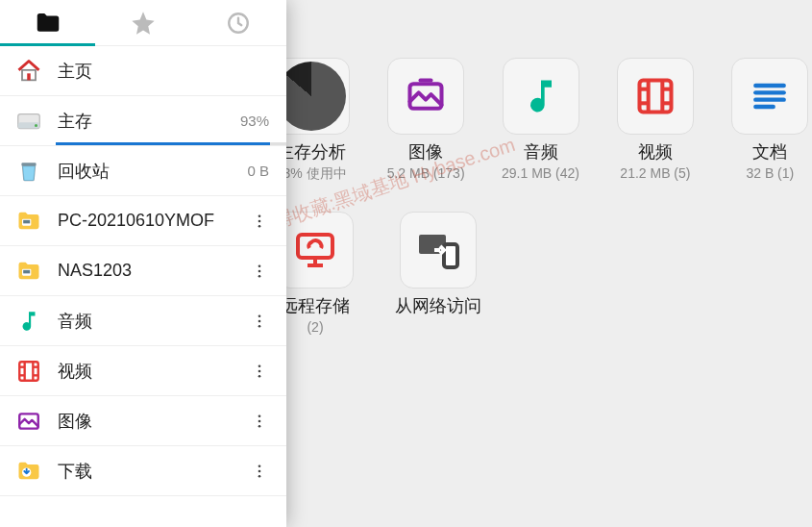 Image resolution: width=812 pixels, height=527 pixels. Describe the element at coordinates (152, 471) in the screenshot. I see `sidebar-item-label: 下载` at that location.